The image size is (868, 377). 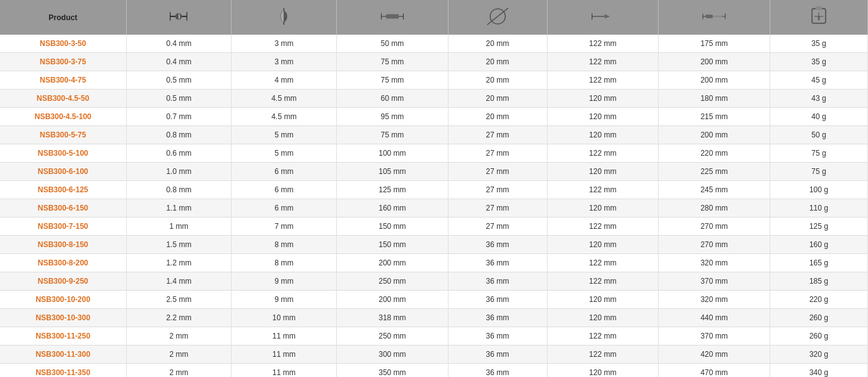 I want to click on cell-value: 4 mm, so click(x=284, y=81).